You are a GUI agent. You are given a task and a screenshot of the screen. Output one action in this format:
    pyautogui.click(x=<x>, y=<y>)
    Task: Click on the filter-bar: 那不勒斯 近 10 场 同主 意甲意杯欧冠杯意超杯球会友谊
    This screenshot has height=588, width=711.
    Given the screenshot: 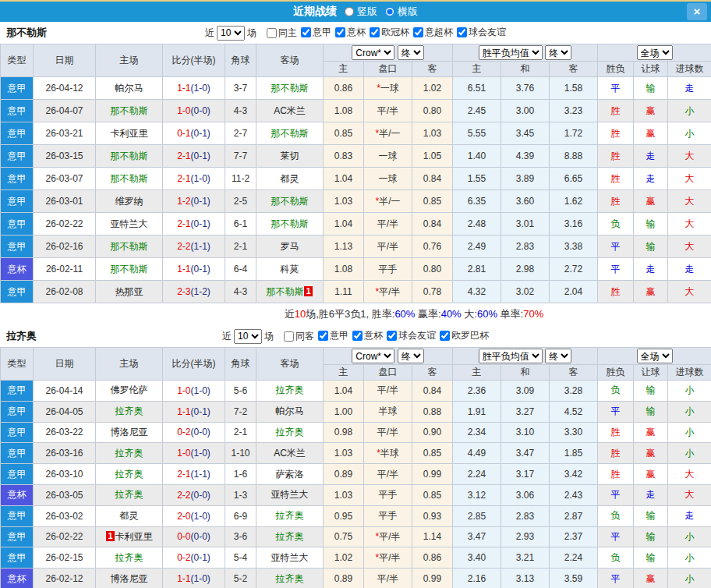 What is the action you would take?
    pyautogui.click(x=356, y=33)
    